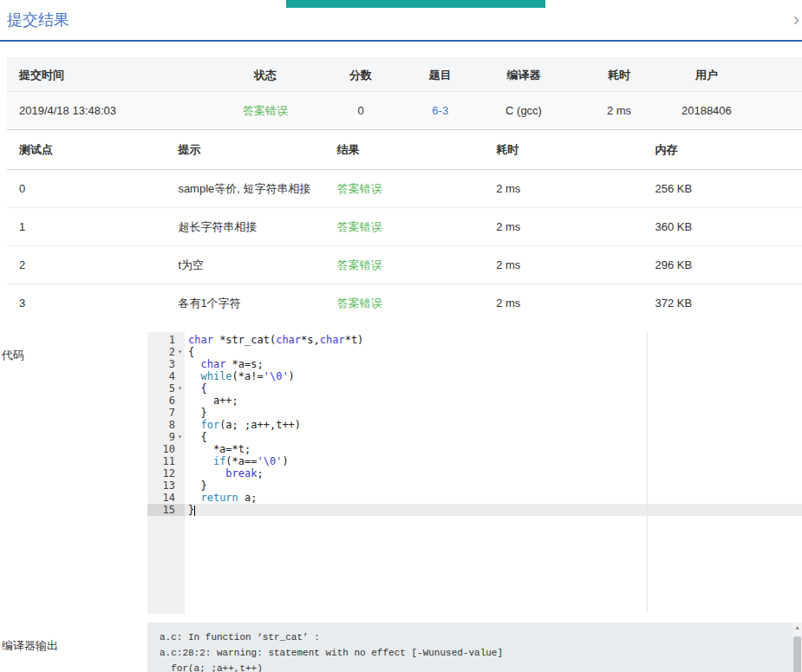 This screenshot has height=672, width=802. Describe the element at coordinates (172, 437) in the screenshot. I see `line-number: 9` at that location.